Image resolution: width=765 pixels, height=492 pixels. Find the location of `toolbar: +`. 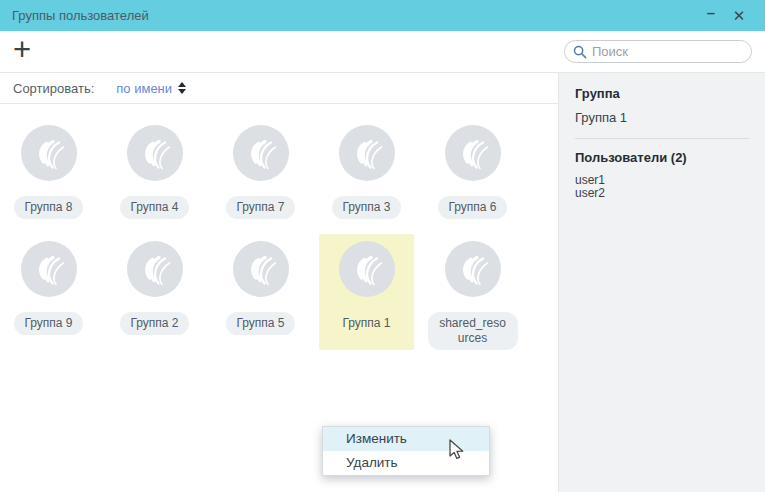

toolbar: + is located at coordinates (382, 52).